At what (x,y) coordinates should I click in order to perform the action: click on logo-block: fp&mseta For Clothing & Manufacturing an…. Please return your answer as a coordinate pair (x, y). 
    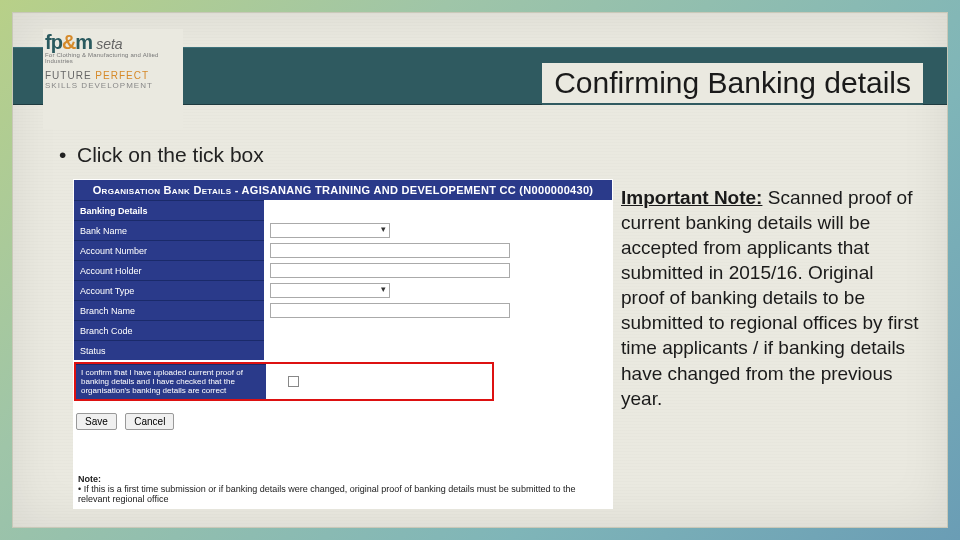
    Looking at the image, I should click on (113, 79).